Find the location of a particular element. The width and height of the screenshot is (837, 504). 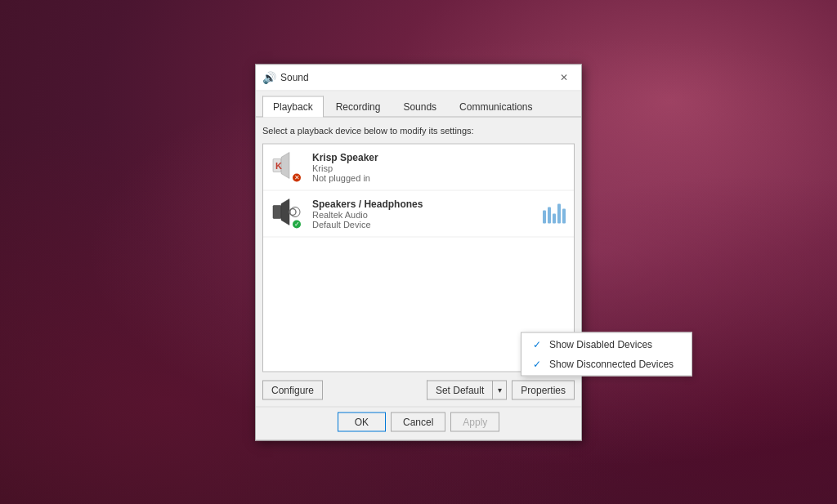

dialog-footer: OK Cancel Apply is located at coordinates (418, 423).